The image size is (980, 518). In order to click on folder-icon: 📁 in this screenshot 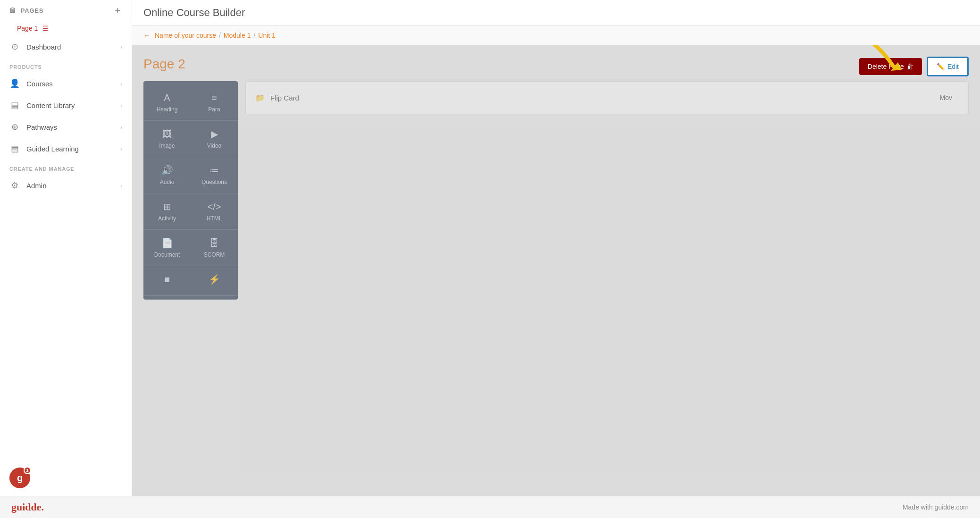, I will do `click(260, 98)`.